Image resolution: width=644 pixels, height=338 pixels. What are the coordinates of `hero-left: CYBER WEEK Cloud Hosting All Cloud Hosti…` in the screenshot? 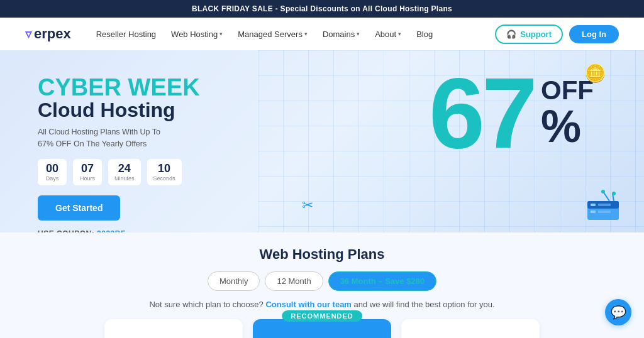 It's located at (119, 151).